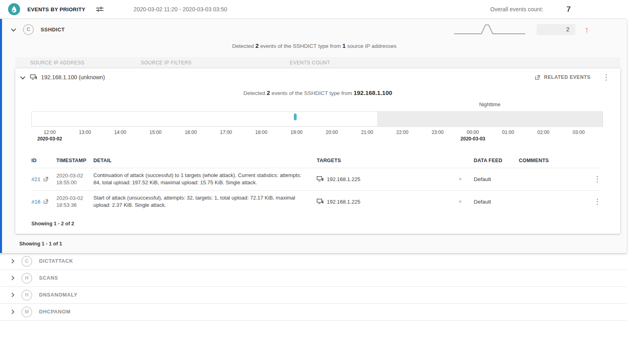  What do you see at coordinates (543, 132) in the screenshot?
I see `tick-label: 02:00` at bounding box center [543, 132].